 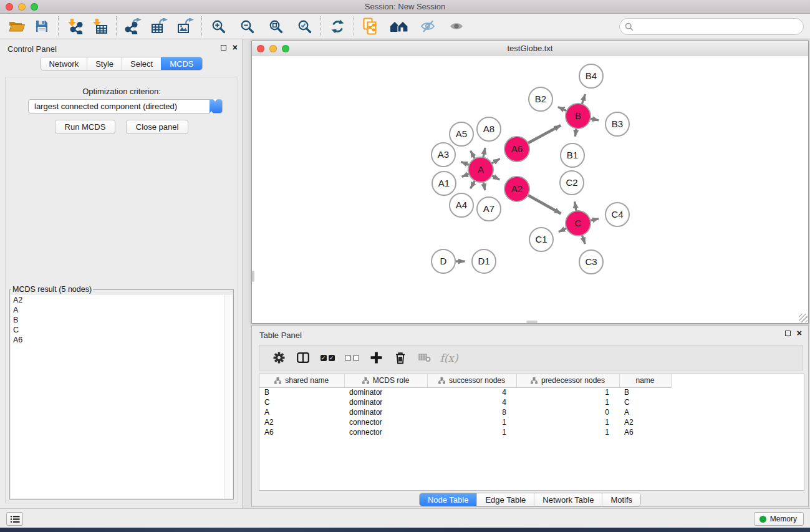 I want to click on network-window-titlebar: testGlobe.txt, so click(x=530, y=49).